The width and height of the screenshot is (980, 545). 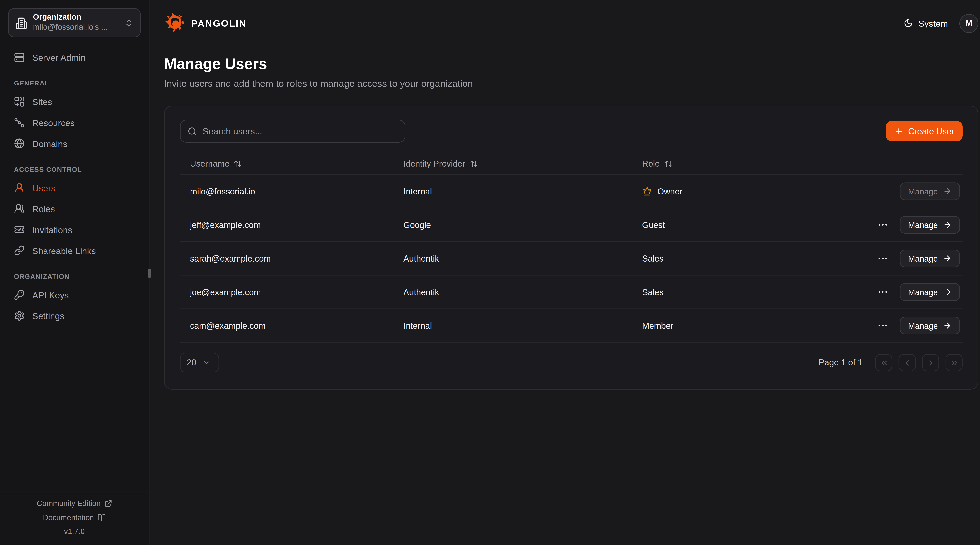 What do you see at coordinates (19, 316) in the screenshot?
I see `gear-icon` at bounding box center [19, 316].